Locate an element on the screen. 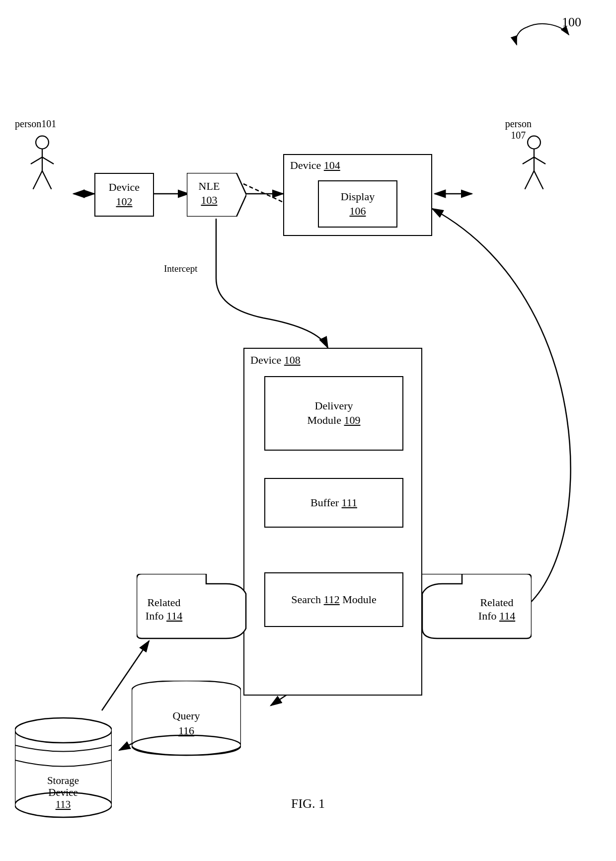 This screenshot has height=861, width=616. relatedinfo114-right: Related Info 114 is located at coordinates (474, 613).